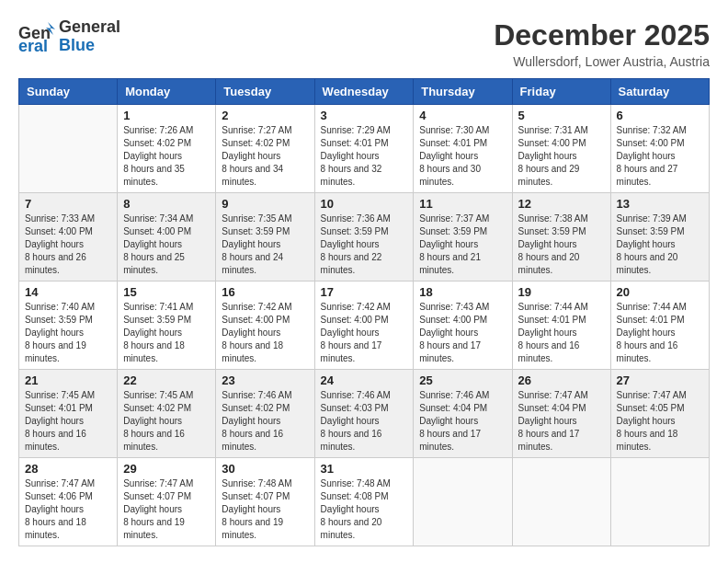  I want to click on logo-icon: Gen eral, so click(37, 37).